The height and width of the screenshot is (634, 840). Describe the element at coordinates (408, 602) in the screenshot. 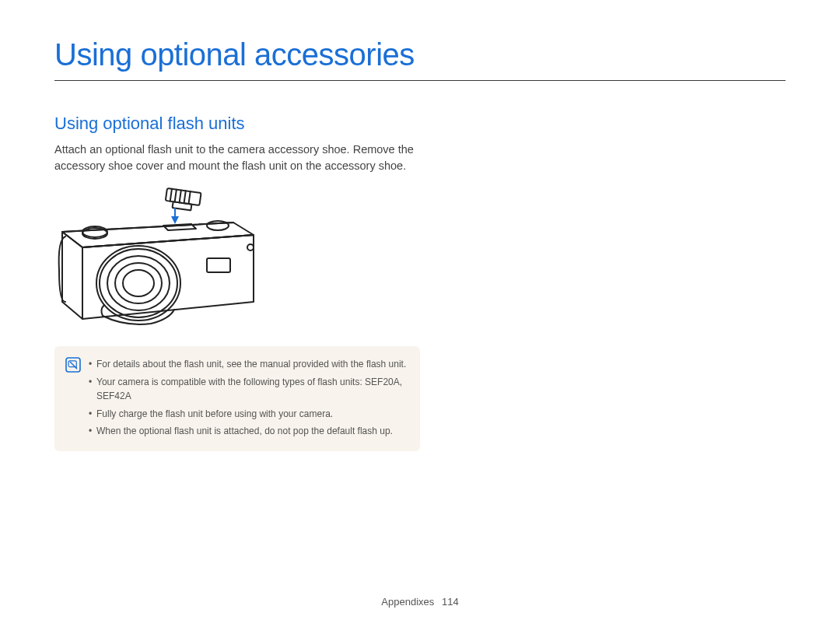

I see `footer-section-label: Appendixes` at that location.